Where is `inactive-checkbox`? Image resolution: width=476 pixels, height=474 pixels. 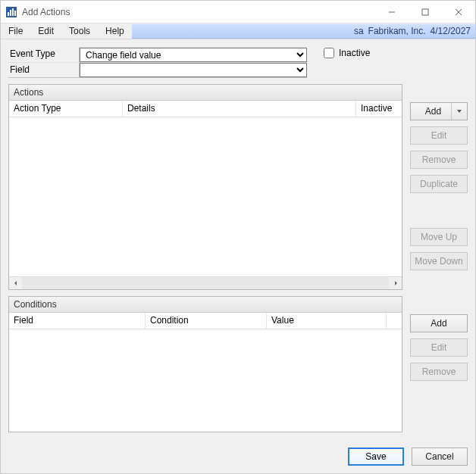
inactive-checkbox is located at coordinates (329, 53).